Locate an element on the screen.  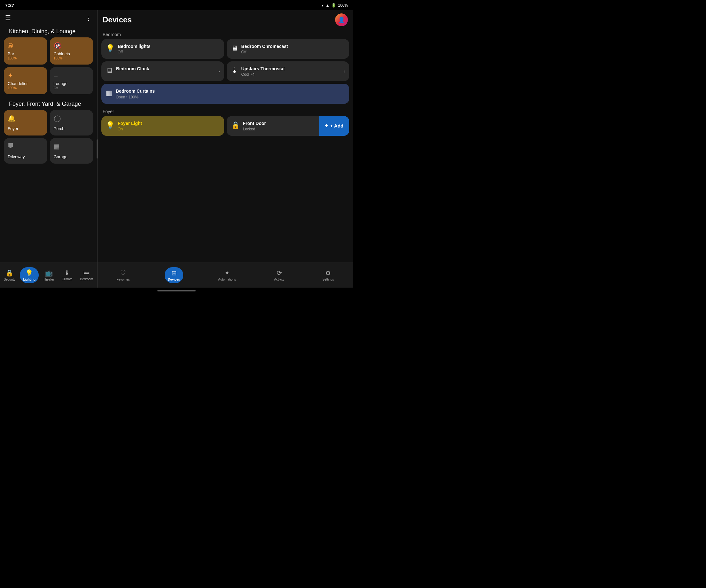
nav-activity: ⟳ Activity is located at coordinates (279, 275).